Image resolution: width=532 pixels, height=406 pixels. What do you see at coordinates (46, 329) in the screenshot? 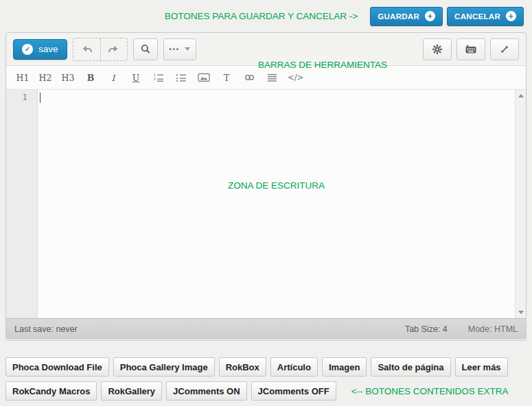
I see `last-save-status: Last save: never` at bounding box center [46, 329].